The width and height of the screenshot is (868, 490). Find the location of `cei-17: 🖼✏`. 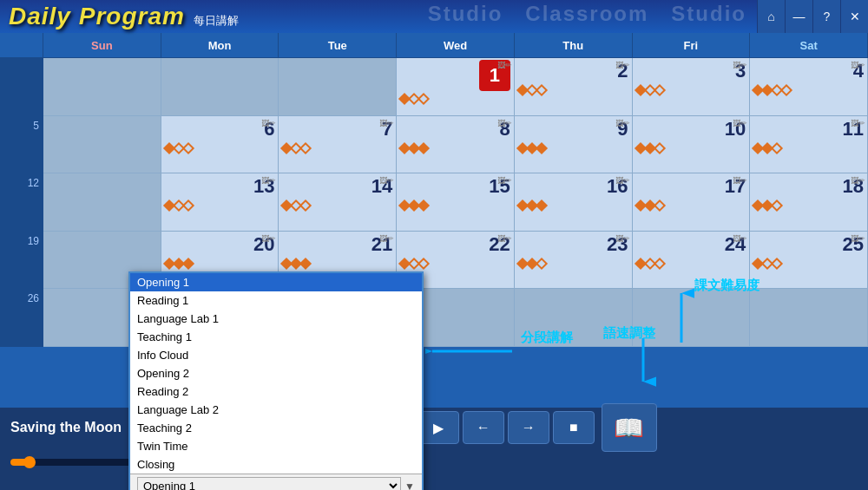

cei-17: 🖼✏ is located at coordinates (740, 180).